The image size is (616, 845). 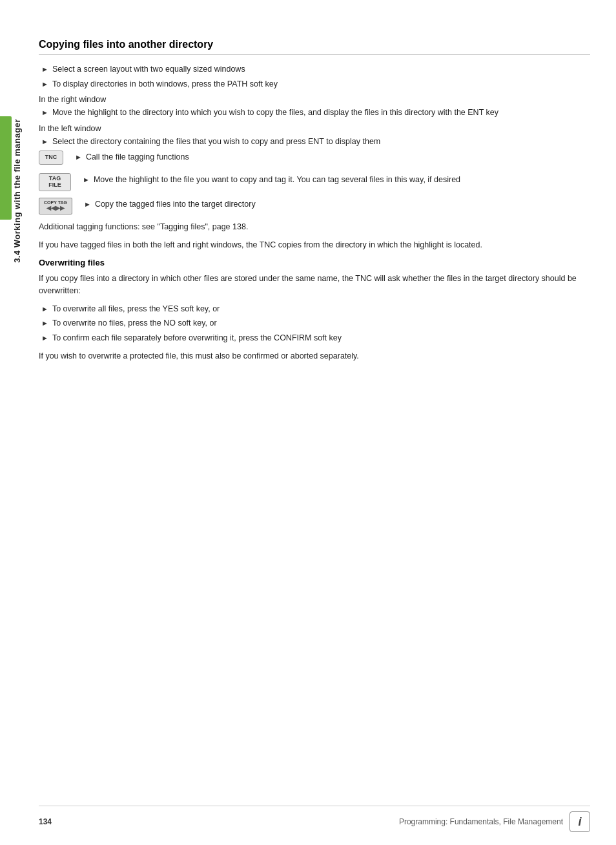 What do you see at coordinates (138, 158) in the screenshot?
I see `tnc-bullet-text: Call the file tagging functions` at bounding box center [138, 158].